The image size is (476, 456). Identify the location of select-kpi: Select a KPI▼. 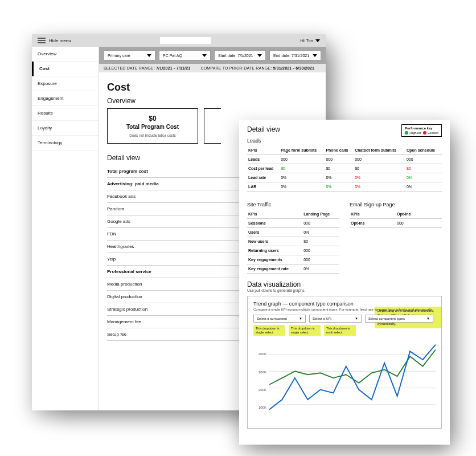
(335, 319).